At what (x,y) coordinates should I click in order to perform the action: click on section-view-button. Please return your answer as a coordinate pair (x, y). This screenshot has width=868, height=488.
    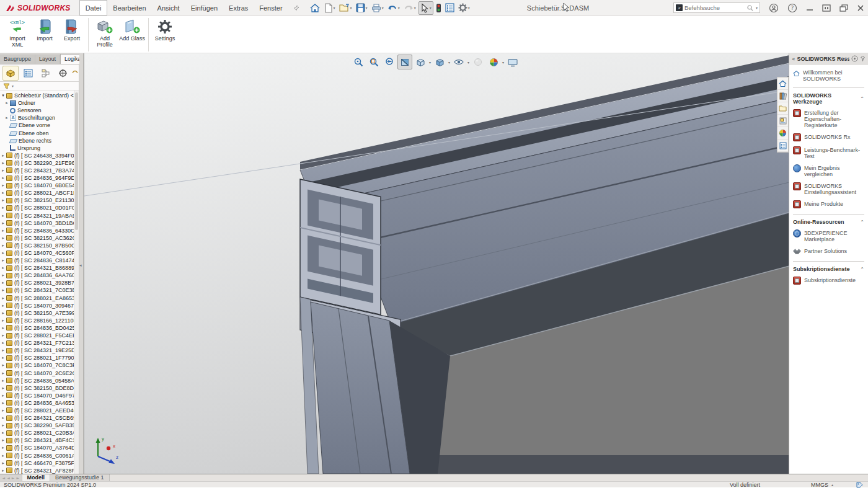
    Looking at the image, I should click on (405, 62).